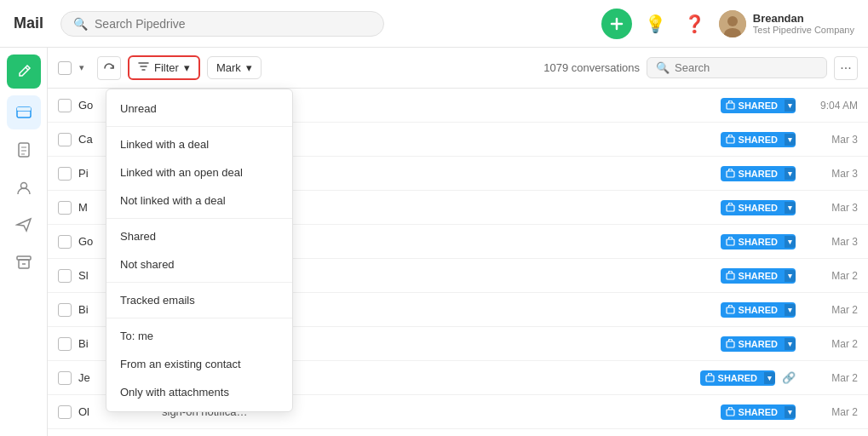 The height and width of the screenshot is (436, 868). I want to click on filter-option-not-linked-deal: Not linked with a deal, so click(199, 201).